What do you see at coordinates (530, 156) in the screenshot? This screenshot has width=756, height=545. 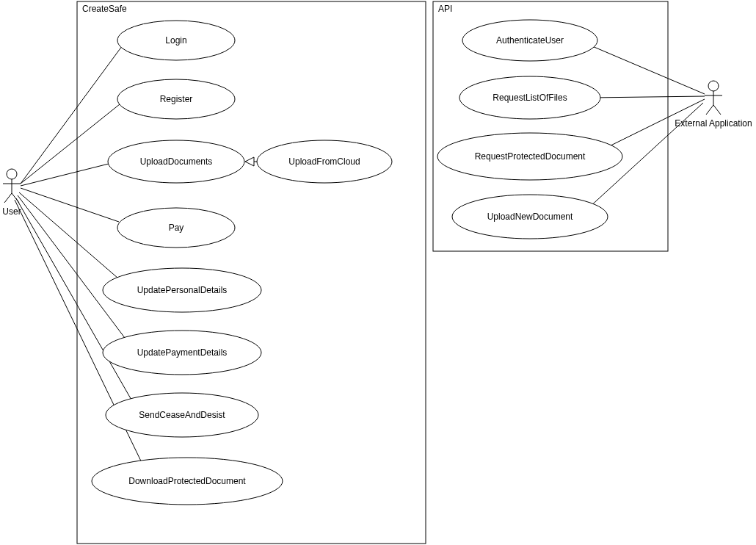 I see `usecase-requestprotecteddocument: RequestProtectedDocument` at bounding box center [530, 156].